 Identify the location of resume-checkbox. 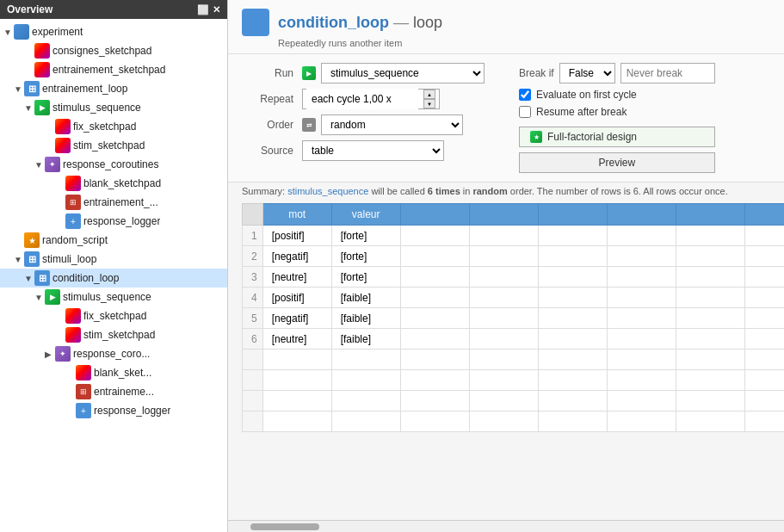
(525, 112).